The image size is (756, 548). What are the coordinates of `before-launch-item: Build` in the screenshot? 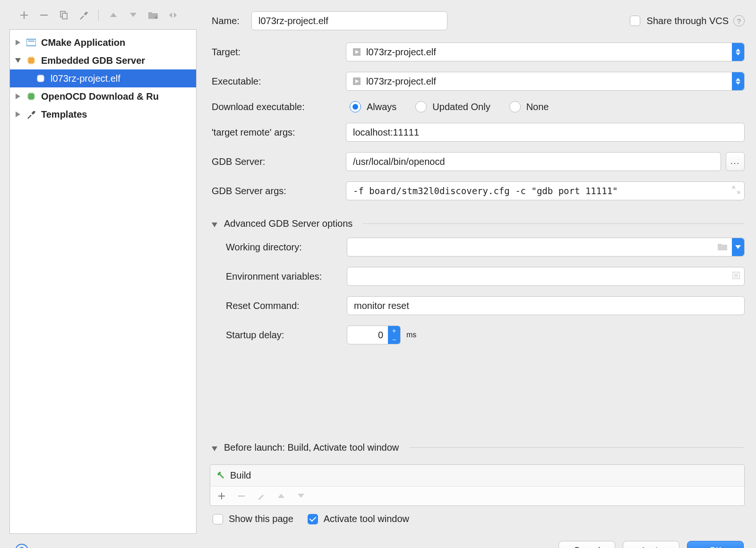 It's located at (477, 476).